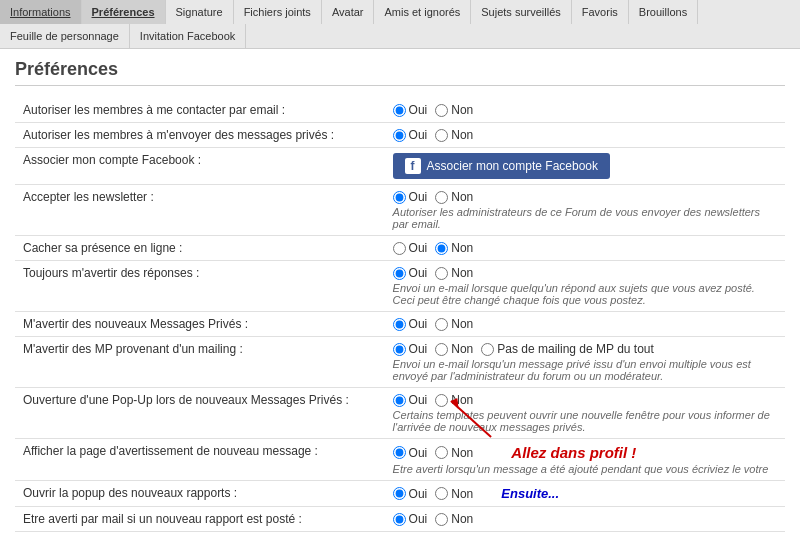 This screenshot has width=800, height=533. Describe the element at coordinates (585, 294) in the screenshot. I see `avertir-reponses-desc: Envoi un e-mail lorsque quelqu'un répond…` at that location.